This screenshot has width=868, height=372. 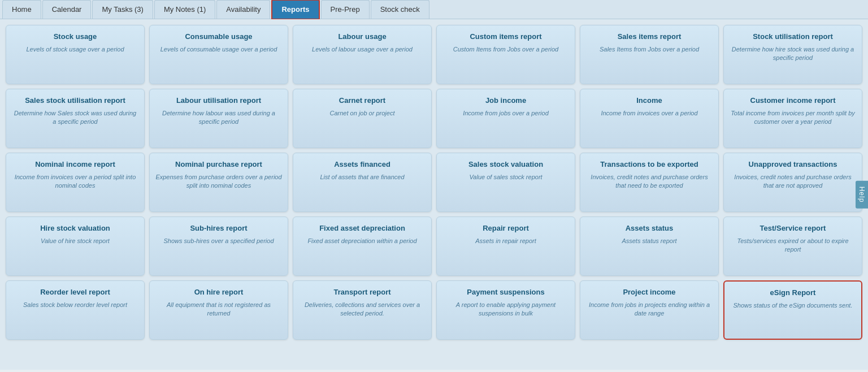 What do you see at coordinates (793, 246) in the screenshot?
I see `report-card-test-service-report: Test/Service reportTests/services expire…` at bounding box center [793, 246].